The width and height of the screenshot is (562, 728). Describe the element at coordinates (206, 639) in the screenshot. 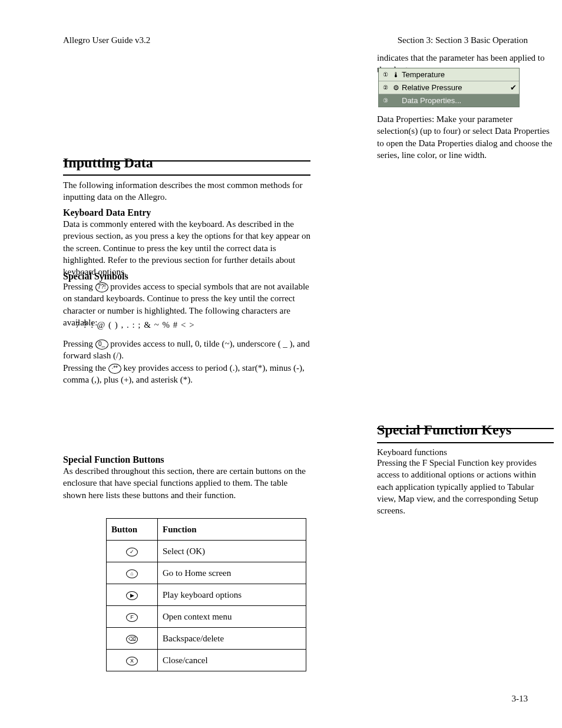

I see `table-row: ⌫ Backspace/delete` at that location.